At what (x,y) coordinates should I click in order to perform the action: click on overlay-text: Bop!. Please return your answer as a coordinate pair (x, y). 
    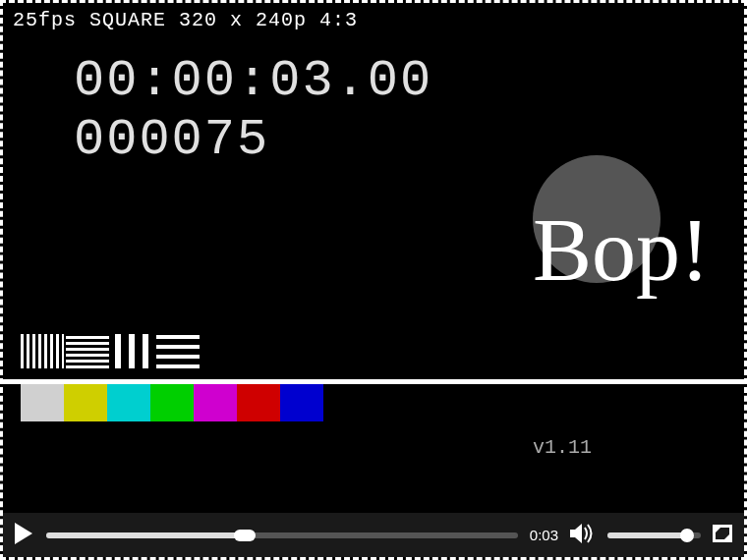
    Looking at the image, I should click on (621, 250).